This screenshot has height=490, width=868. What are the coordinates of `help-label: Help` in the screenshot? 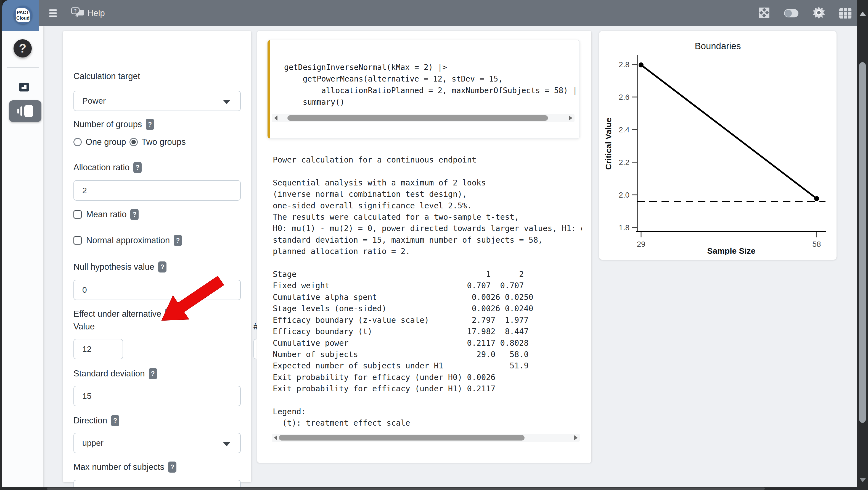 It's located at (96, 13).